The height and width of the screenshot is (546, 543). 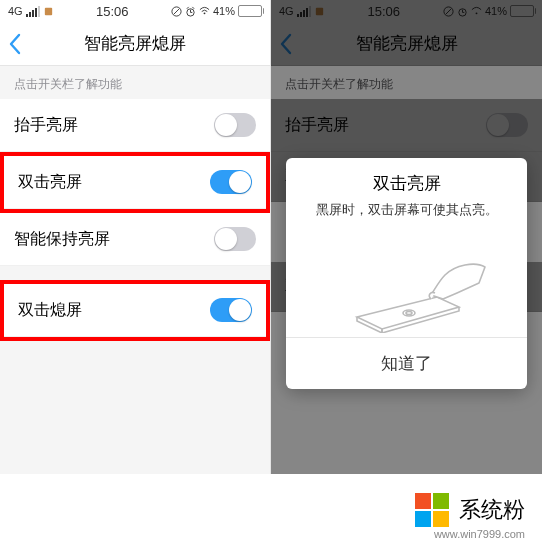 What do you see at coordinates (16, 11) in the screenshot?
I see `network-type: 4G` at bounding box center [16, 11].